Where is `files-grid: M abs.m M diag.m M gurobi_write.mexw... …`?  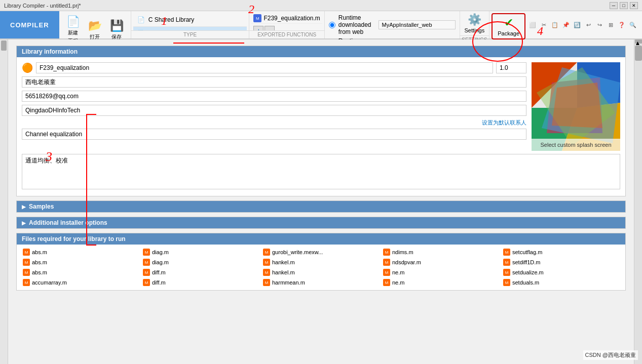
files-grid: M abs.m M diag.m M gurobi_write.mexw... … is located at coordinates (321, 267).